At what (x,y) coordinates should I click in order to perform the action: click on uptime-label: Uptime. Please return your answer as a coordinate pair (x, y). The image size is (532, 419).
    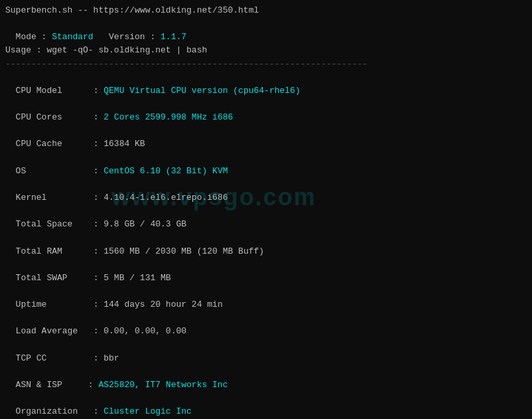
    Looking at the image, I should click on (54, 304).